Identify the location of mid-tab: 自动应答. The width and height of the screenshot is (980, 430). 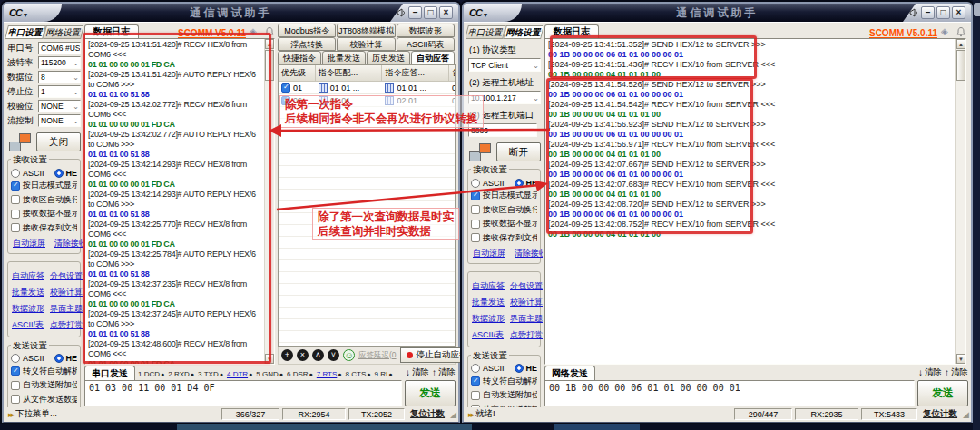
(433, 58).